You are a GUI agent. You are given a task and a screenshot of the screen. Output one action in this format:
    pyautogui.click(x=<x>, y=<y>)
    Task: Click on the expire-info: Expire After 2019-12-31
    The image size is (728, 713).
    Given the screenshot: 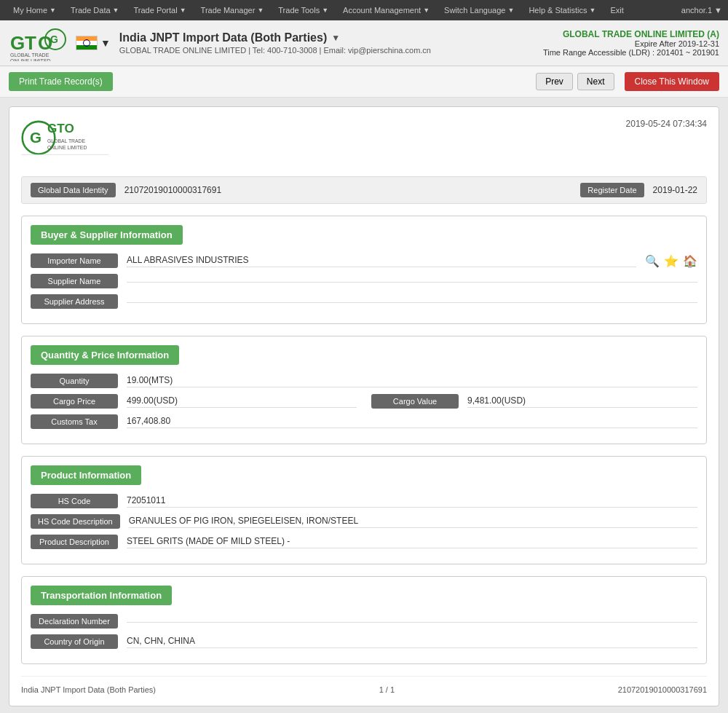 What is the action you would take?
    pyautogui.click(x=631, y=44)
    